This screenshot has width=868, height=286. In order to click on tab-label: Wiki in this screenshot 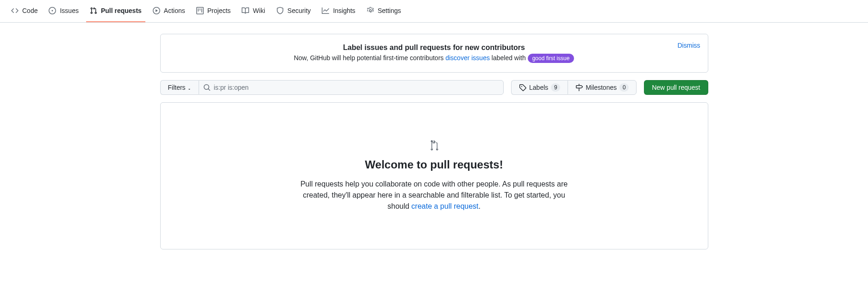, I will do `click(259, 11)`.